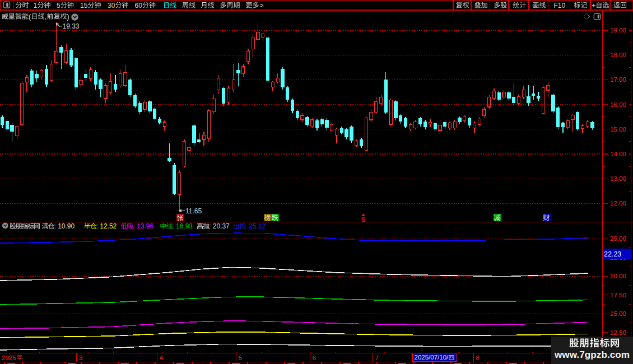  Describe the element at coordinates (161, 358) in the screenshot. I see `svg-text: 4` at that location.